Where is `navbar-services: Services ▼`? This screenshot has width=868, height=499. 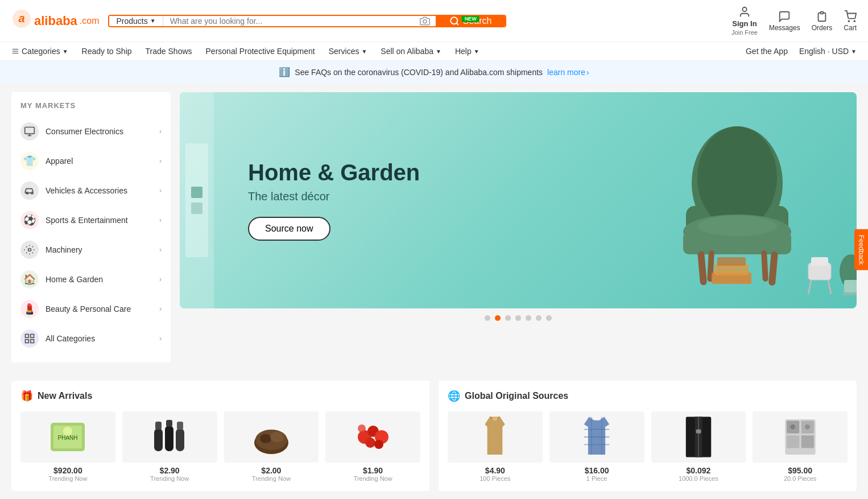
navbar-services: Services ▼ is located at coordinates (348, 51).